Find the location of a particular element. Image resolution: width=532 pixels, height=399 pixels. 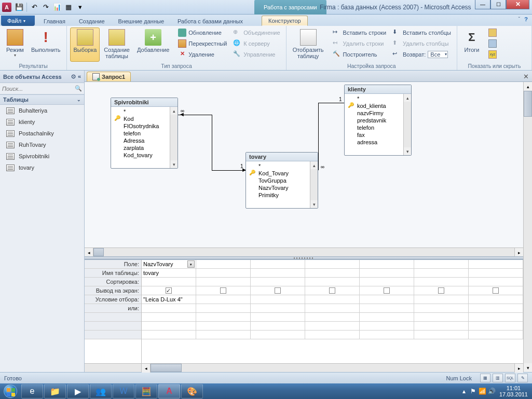

taskbar-access: A is located at coordinates (169, 391).